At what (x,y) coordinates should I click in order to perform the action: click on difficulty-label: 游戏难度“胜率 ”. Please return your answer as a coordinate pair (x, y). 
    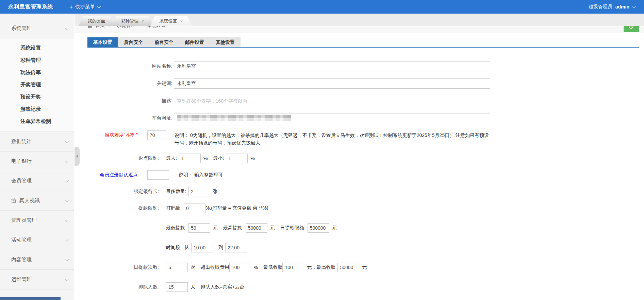
    Looking at the image, I should click on (113, 135).